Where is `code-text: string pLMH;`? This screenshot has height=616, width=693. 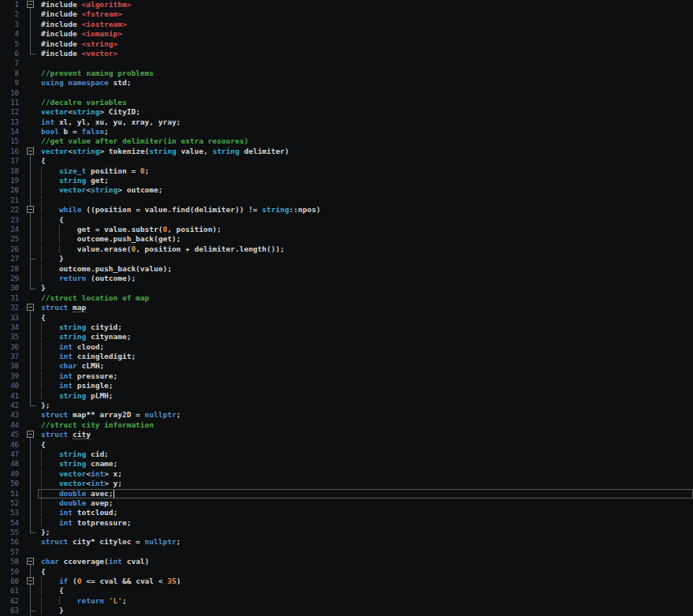 code-text: string pLMH; is located at coordinates (366, 396).